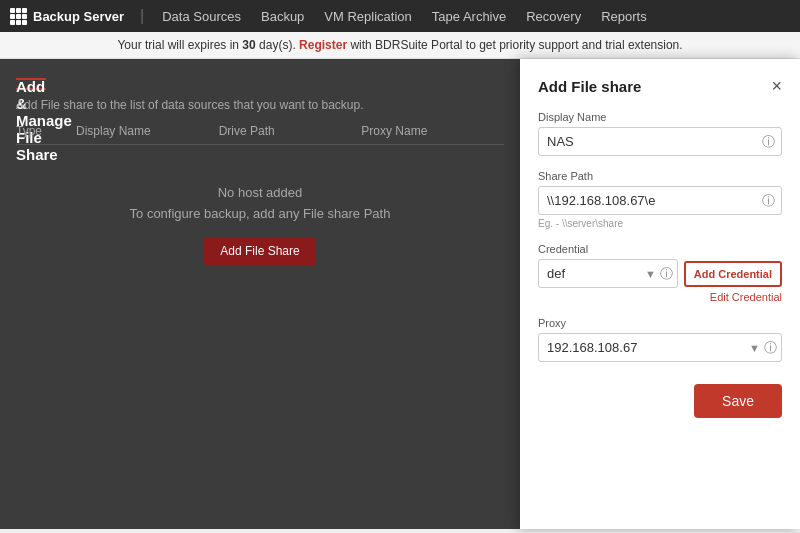 Image resolution: width=800 pixels, height=533 pixels. Describe the element at coordinates (515, 45) in the screenshot. I see `trial-suffix: with BDRSuite Portal to get priority sup…` at that location.